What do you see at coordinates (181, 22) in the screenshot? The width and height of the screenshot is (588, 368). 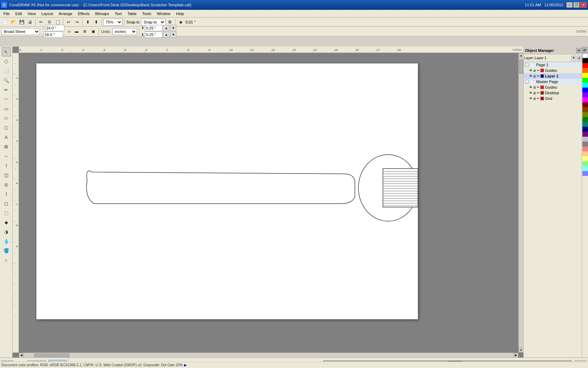 I see `nudge-btn1: ◈` at bounding box center [181, 22].